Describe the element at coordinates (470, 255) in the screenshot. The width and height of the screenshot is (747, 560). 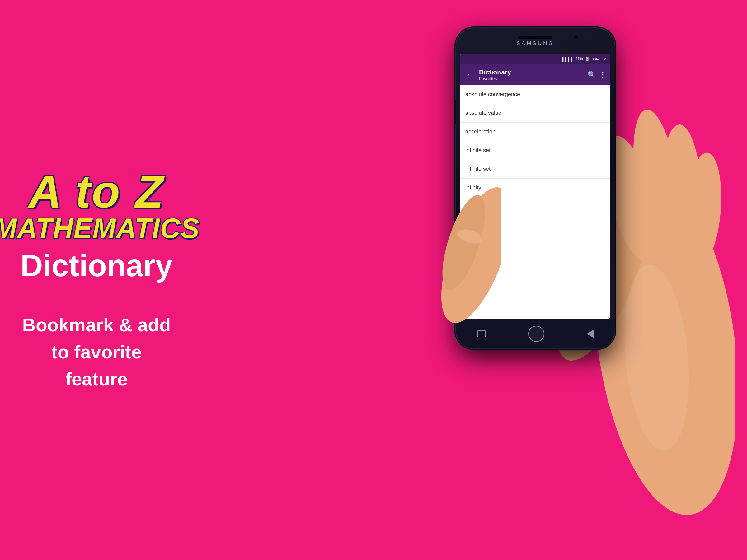
I see `thumb-overlay` at that location.